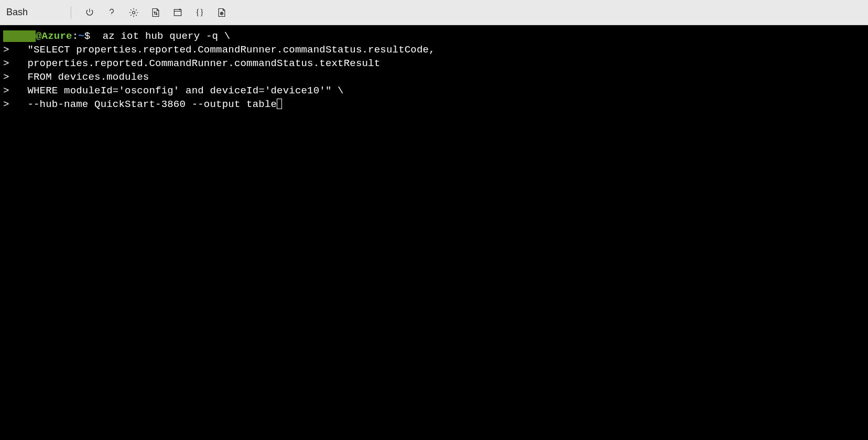 The image size is (868, 440). What do you see at coordinates (160, 36) in the screenshot?
I see `command-line-1: az iot hub query -q \` at bounding box center [160, 36].